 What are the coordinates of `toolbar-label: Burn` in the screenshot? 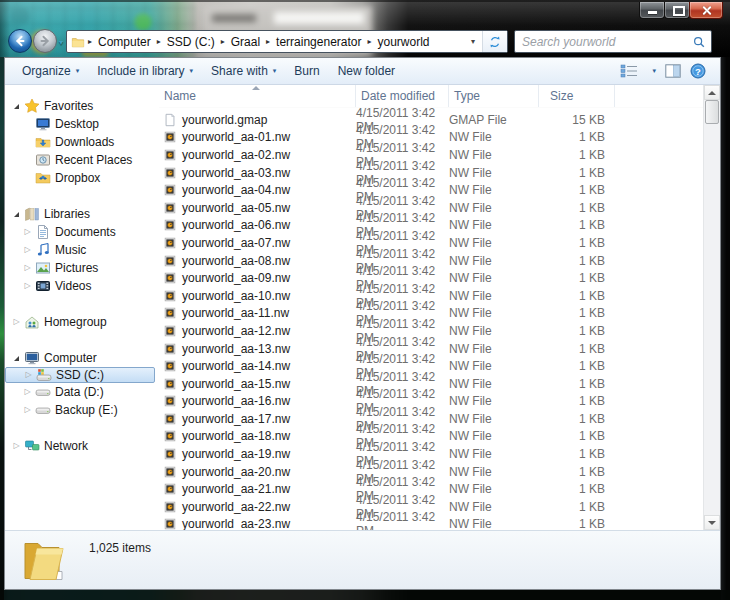 It's located at (306, 71).